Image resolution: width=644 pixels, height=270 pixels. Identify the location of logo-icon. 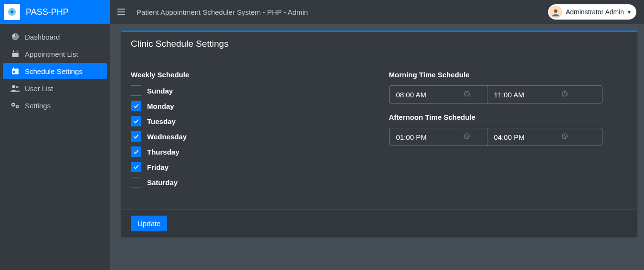
(12, 12).